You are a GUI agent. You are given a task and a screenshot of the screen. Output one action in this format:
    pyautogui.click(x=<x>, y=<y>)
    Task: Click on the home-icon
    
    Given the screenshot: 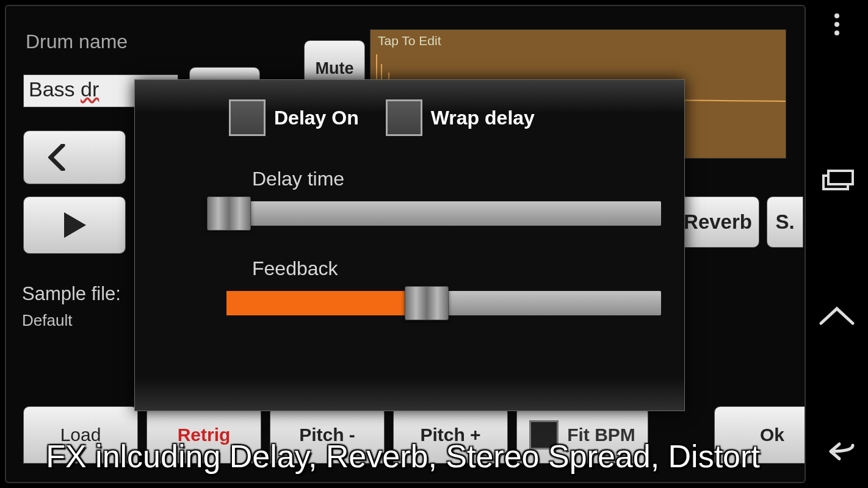 What is the action you would take?
    pyautogui.click(x=837, y=317)
    